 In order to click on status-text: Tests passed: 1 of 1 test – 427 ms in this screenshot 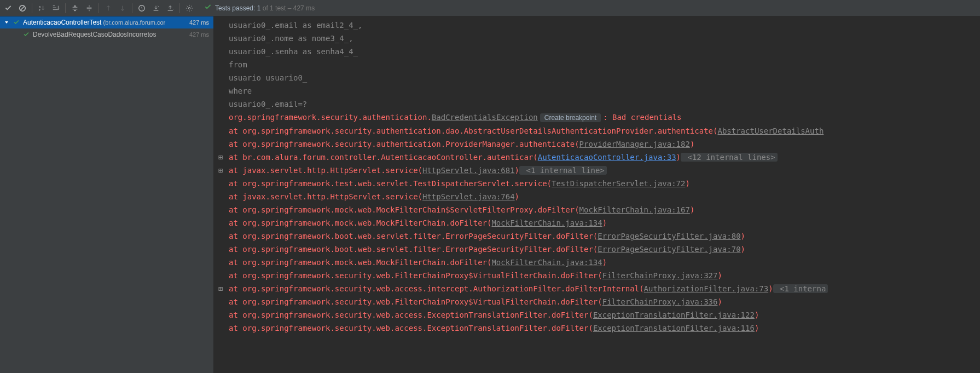, I will do `click(265, 8)`.